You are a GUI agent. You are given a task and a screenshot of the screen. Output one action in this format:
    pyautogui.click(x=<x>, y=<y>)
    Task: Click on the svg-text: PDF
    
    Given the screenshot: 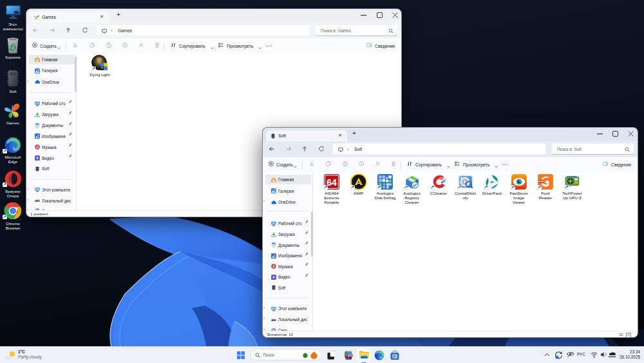 What is the action you would take?
    pyautogui.click(x=542, y=182)
    